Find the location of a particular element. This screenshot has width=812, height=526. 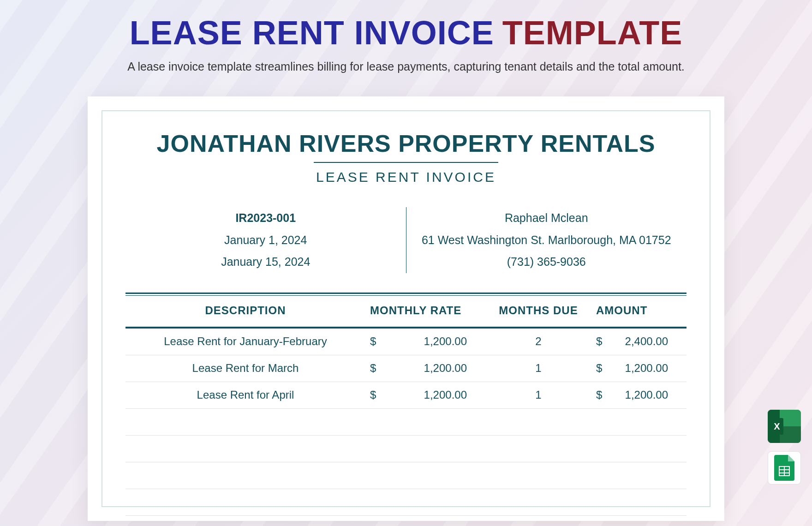

col-header-description: DESCRIPTION is located at coordinates (245, 311).